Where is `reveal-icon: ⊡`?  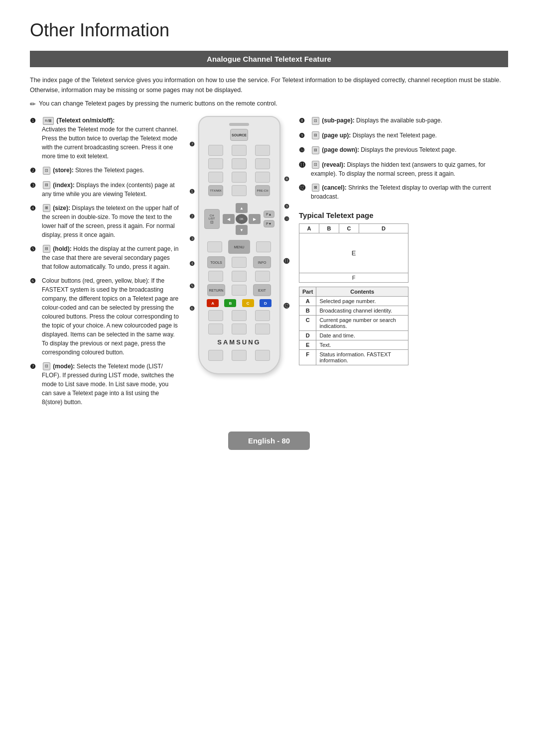
reveal-icon: ⊡ is located at coordinates (316, 165).